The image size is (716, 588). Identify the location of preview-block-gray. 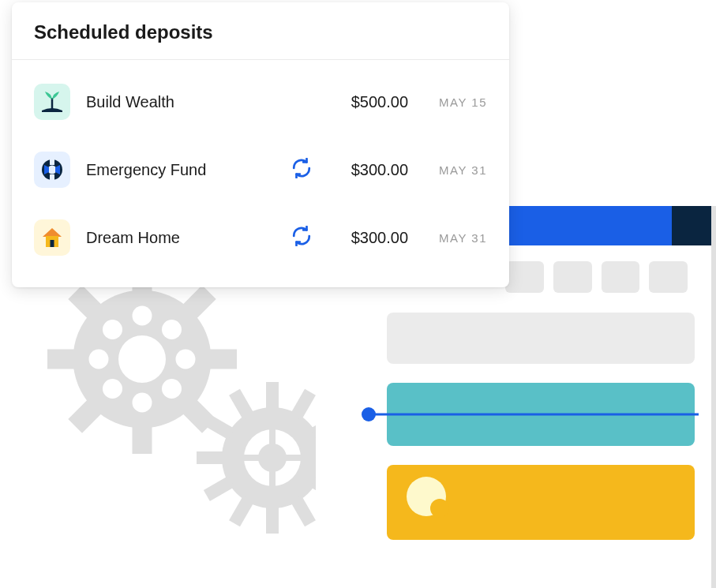
(541, 338).